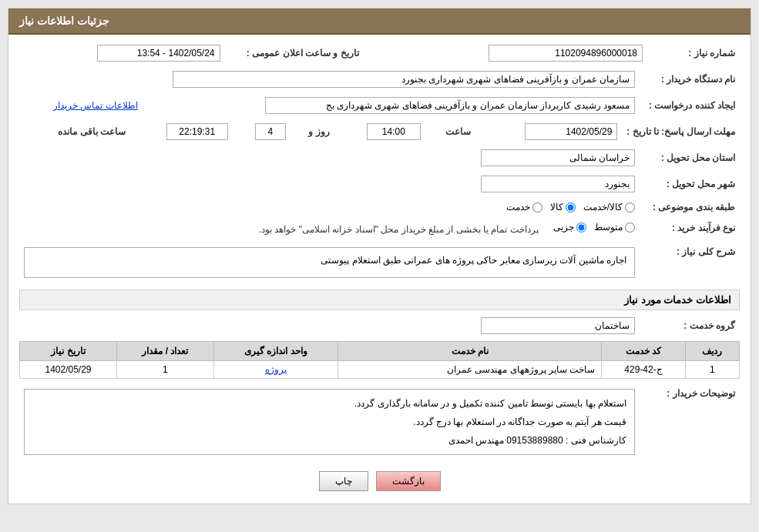 The height and width of the screenshot is (532, 759). I want to click on services-table-head: ردیف کد خدمت نام خدمت واحد اندازه گیری ت…, so click(380, 351).